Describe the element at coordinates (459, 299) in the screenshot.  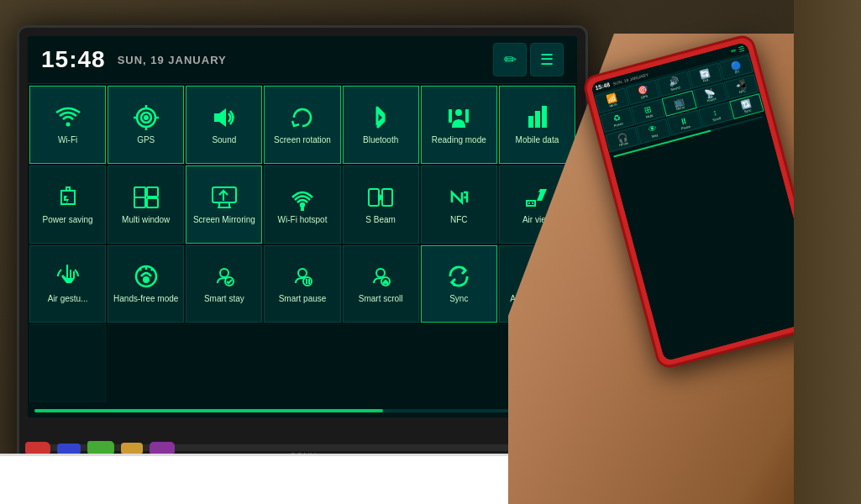
I see `sync-label: Sync` at that location.